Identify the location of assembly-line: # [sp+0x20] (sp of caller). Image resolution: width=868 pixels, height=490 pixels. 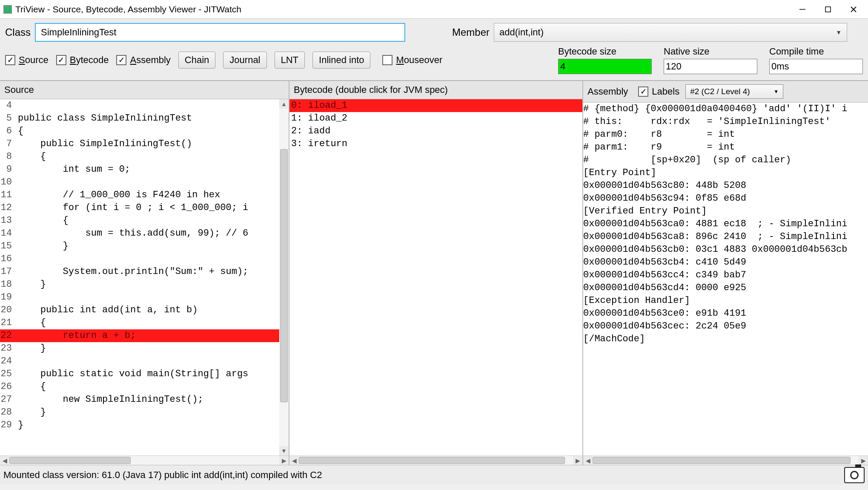
(725, 160).